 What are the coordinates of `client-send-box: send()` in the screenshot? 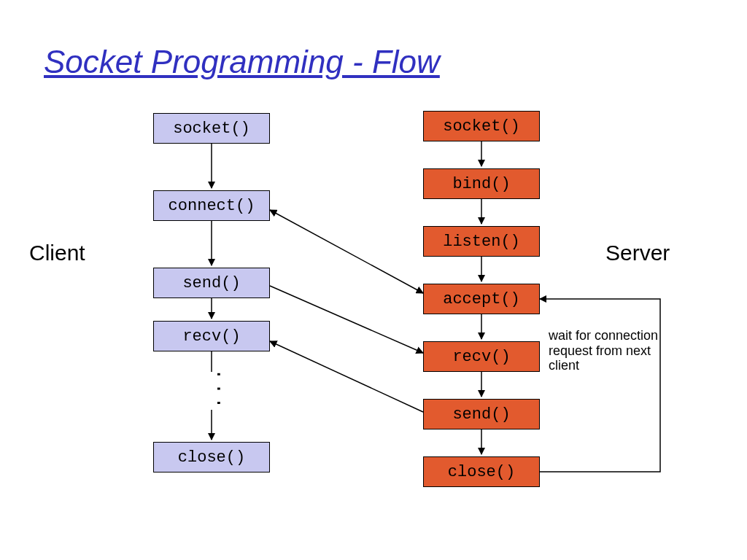 It's located at (212, 283).